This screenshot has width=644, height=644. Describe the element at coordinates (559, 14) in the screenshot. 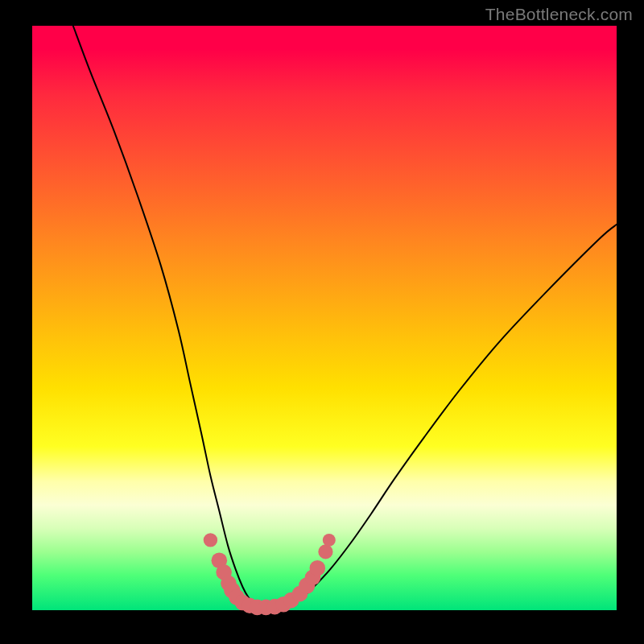

I see `watermark-text: TheBottleneck.com` at that location.